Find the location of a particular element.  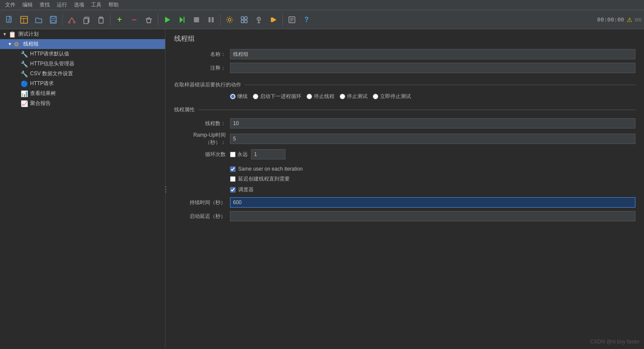

same-user-checkbox is located at coordinates (233, 169).